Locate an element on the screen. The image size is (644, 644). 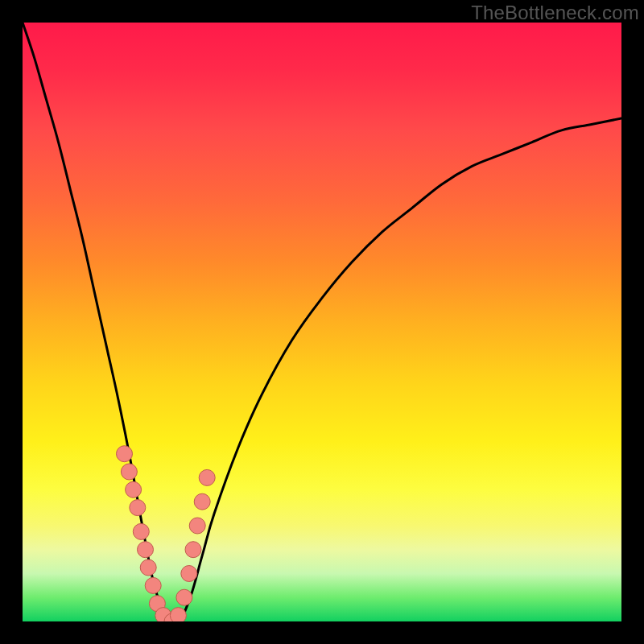
watermark-text: TheBottleneck.com is located at coordinates (555, 13).